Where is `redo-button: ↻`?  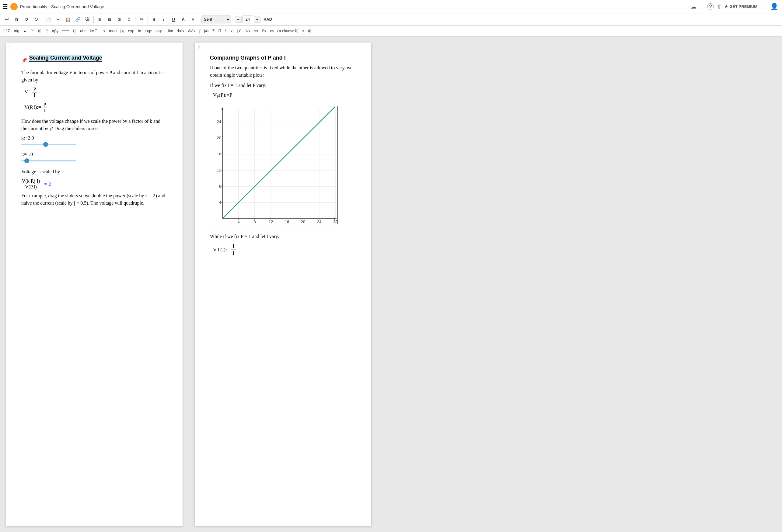 redo-button: ↻ is located at coordinates (36, 20).